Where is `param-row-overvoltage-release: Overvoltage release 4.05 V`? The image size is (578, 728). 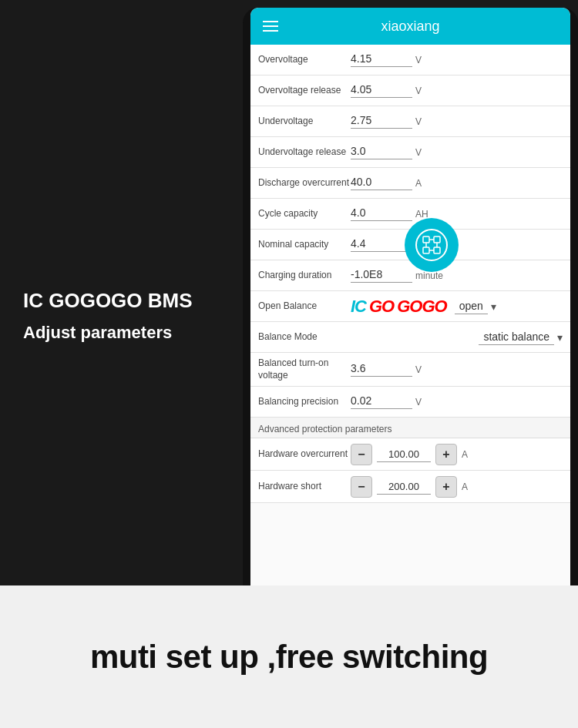
param-row-overvoltage-release: Overvoltage release 4.05 V is located at coordinates (410, 91).